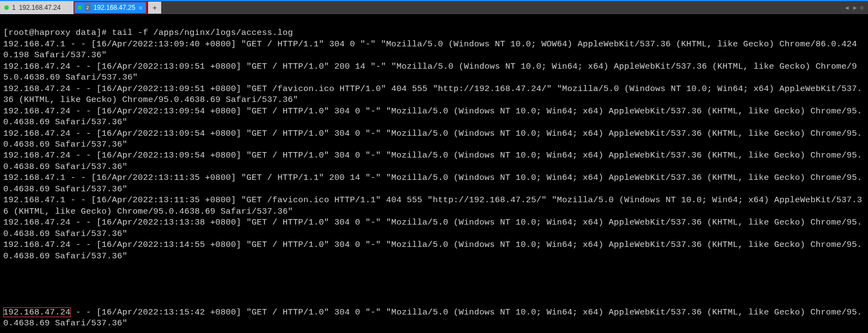 Image resolution: width=868 pixels, height=333 pixels. Describe the element at coordinates (434, 7) in the screenshot. I see `tab-bar: 1 192.168.47.24 2 192.168.47.25 × + ◄ ► …` at that location.